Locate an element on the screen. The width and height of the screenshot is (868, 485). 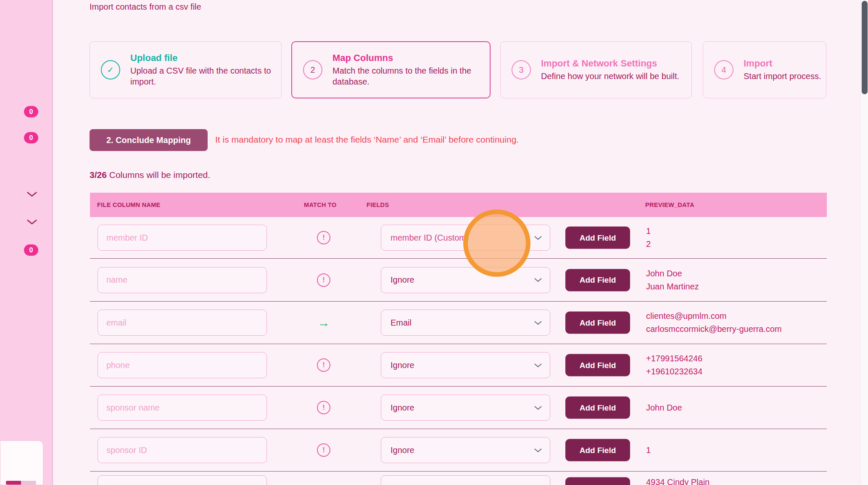
page-title: Import contacts from a csv file is located at coordinates (145, 7).